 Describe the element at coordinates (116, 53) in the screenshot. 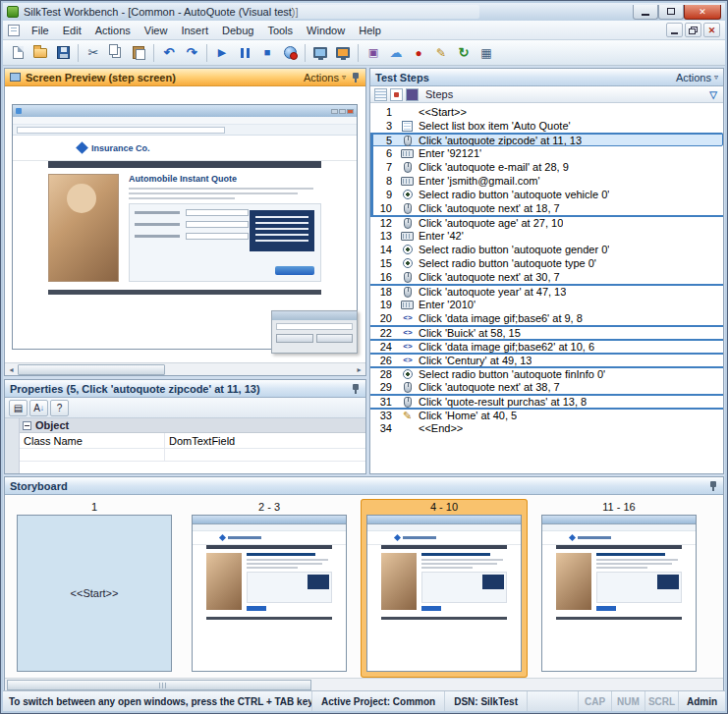

I see `copy-button` at that location.